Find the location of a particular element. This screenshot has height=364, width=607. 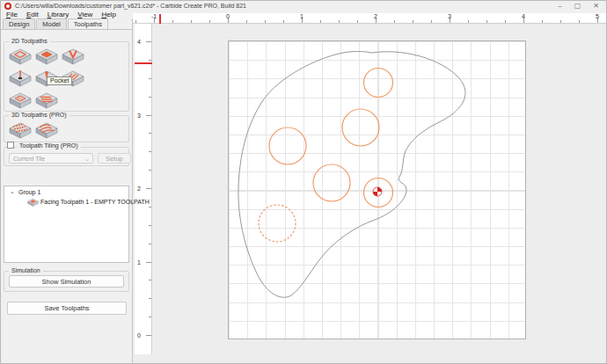

h-ruler-label: -1 is located at coordinates (154, 16).